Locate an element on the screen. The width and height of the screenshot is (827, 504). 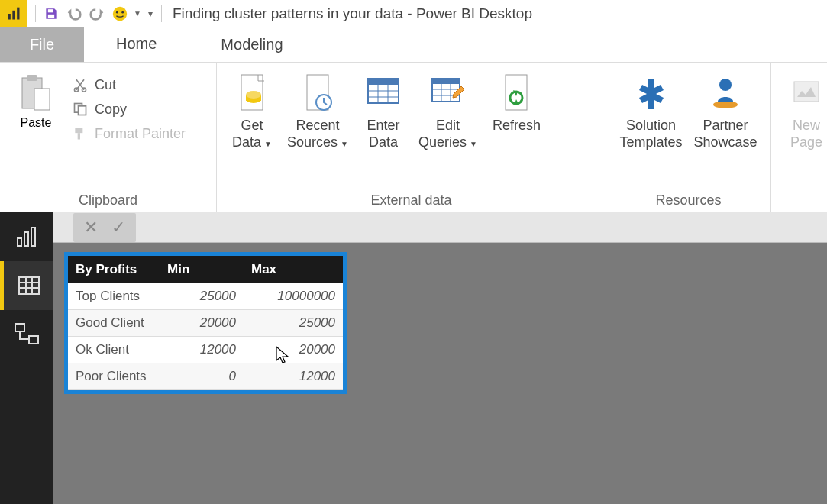
qat-divider is located at coordinates (35, 14).